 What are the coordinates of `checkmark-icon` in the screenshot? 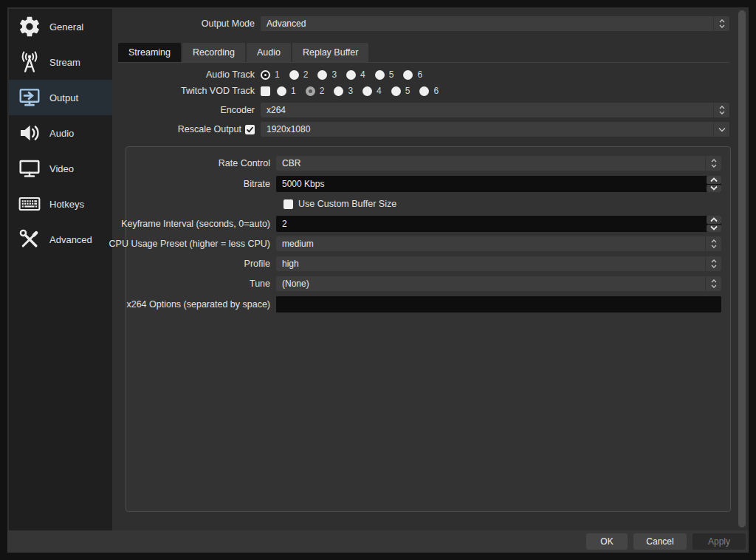 It's located at (250, 130).